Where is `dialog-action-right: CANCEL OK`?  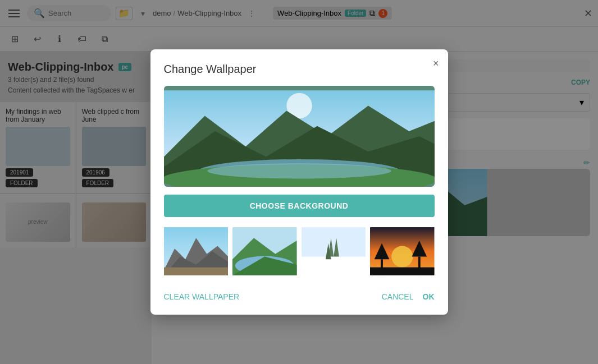 dialog-action-right: CANCEL OK is located at coordinates (408, 297).